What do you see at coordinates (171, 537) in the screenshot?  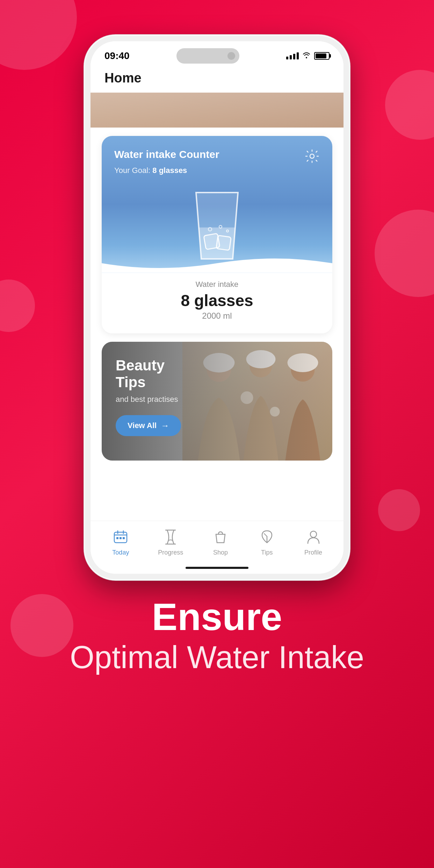 I see `hourglass-icon` at bounding box center [171, 537].